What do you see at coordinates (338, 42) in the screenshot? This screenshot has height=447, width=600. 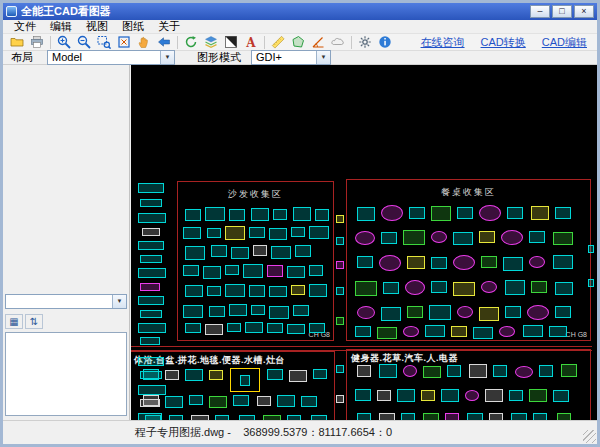 I see `revision-cloud-icon` at bounding box center [338, 42].